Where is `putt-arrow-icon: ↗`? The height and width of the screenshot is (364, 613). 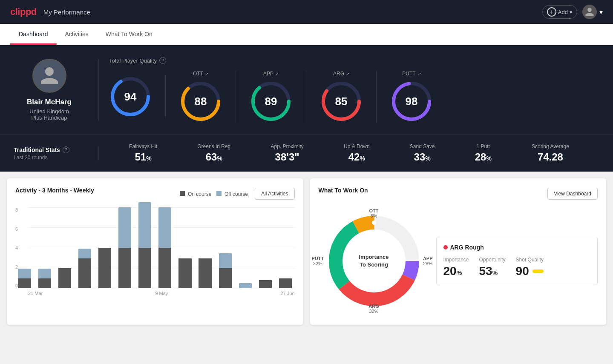 putt-arrow-icon: ↗ is located at coordinates (419, 74).